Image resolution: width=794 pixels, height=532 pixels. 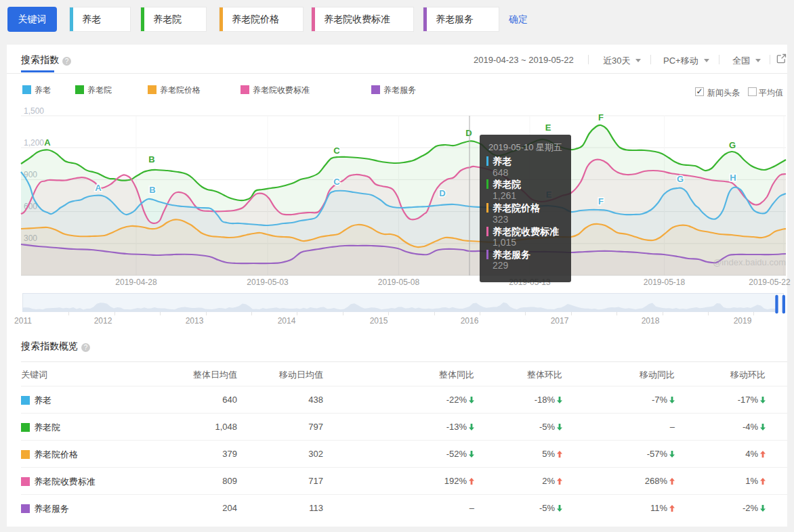 I want to click on svg-text: 2019-04-28, so click(x=136, y=282).